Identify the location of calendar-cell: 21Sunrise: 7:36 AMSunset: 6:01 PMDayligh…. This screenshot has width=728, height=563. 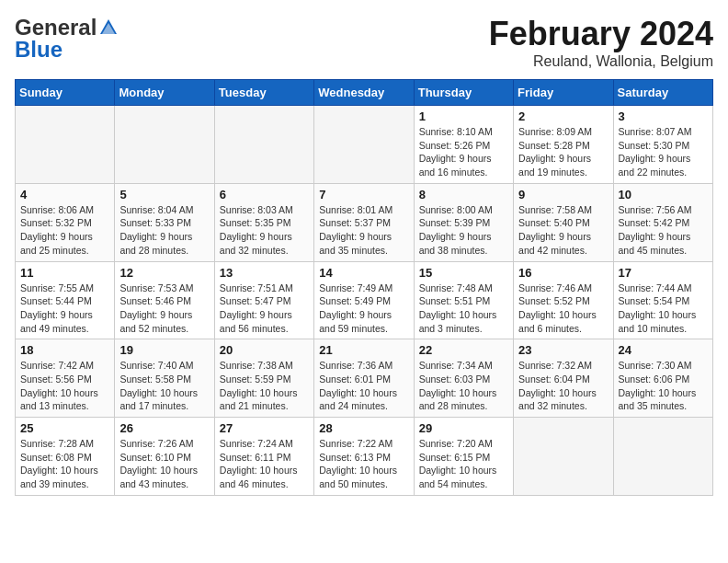
(364, 379).